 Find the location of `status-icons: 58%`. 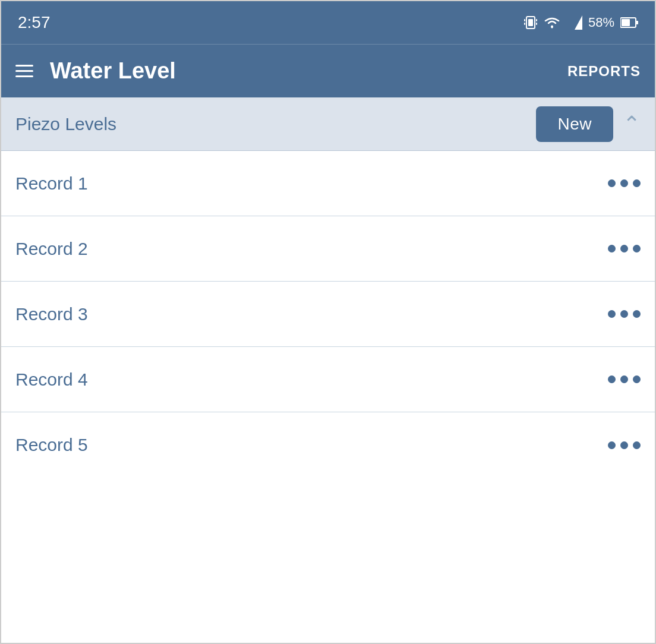

status-icons: 58% is located at coordinates (581, 23).